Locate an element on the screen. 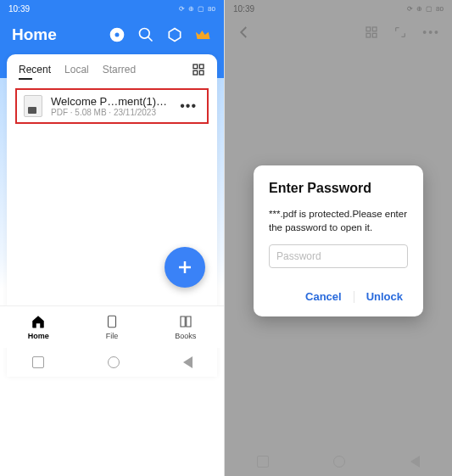  file-meta: PDF · 5.08 MB · 23/11/2023 is located at coordinates (109, 112).